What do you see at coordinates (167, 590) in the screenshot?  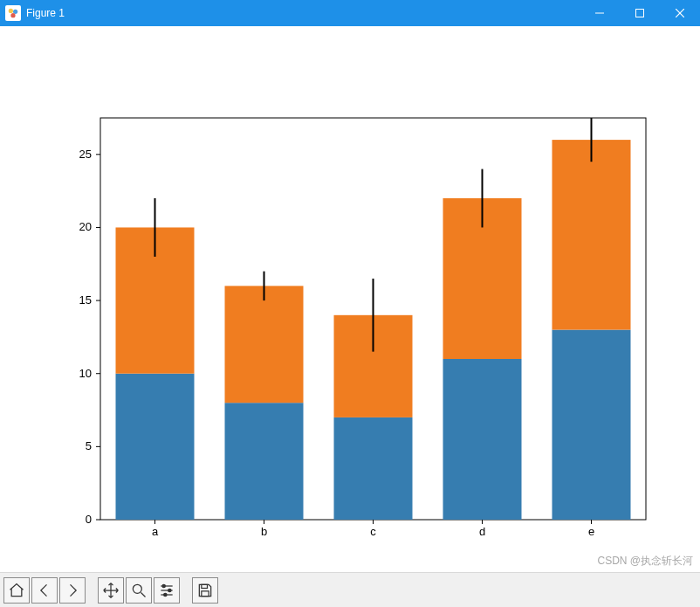 I see `sliders-icon` at bounding box center [167, 590].